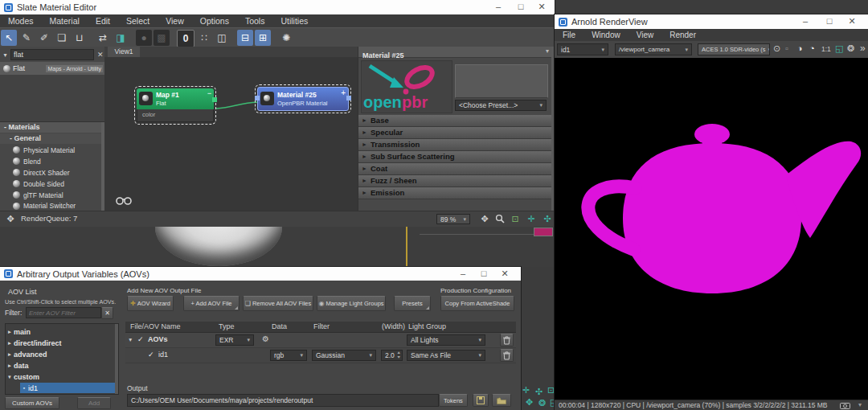  What do you see at coordinates (852, 22) in the screenshot?
I see `arnold-close-button: ✕` at bounding box center [852, 22].